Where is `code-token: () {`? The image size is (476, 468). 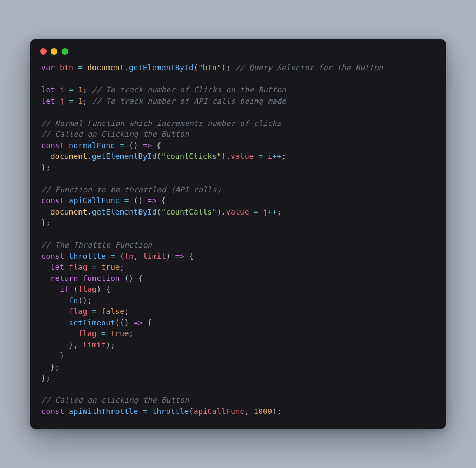
code-token: () { is located at coordinates (131, 278).